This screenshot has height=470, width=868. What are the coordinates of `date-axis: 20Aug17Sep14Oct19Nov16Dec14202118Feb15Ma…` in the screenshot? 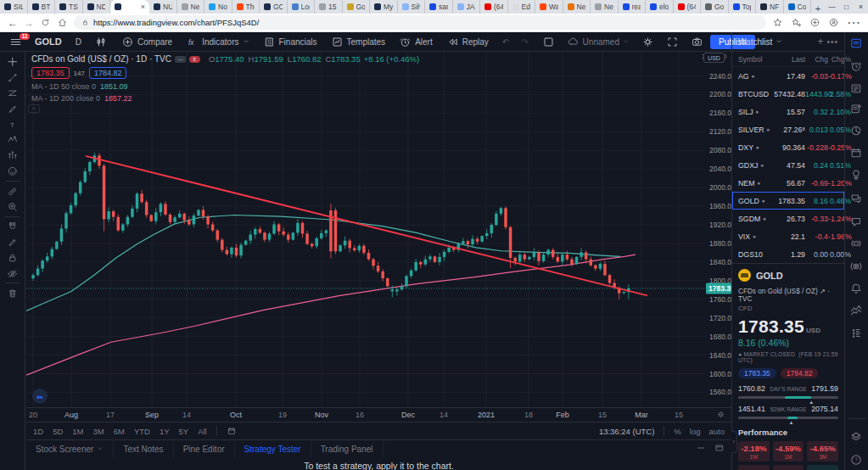 It's located at (378, 414).